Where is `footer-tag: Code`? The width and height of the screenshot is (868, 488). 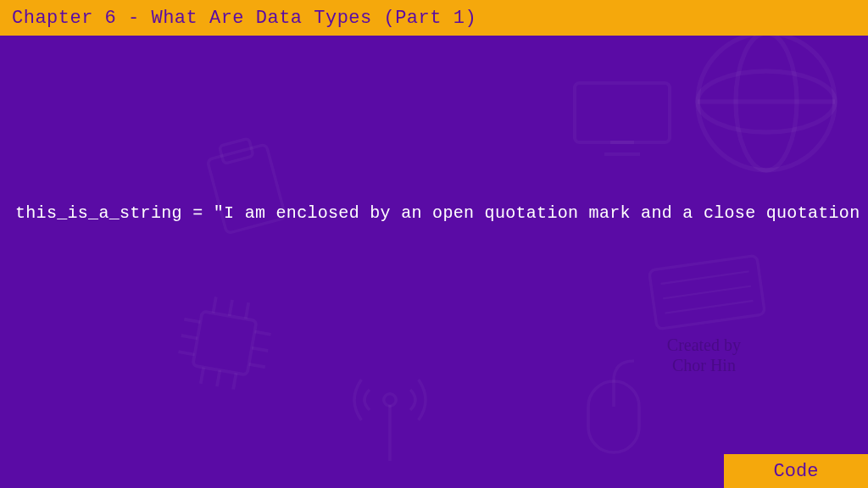 footer-tag: Code is located at coordinates (796, 471).